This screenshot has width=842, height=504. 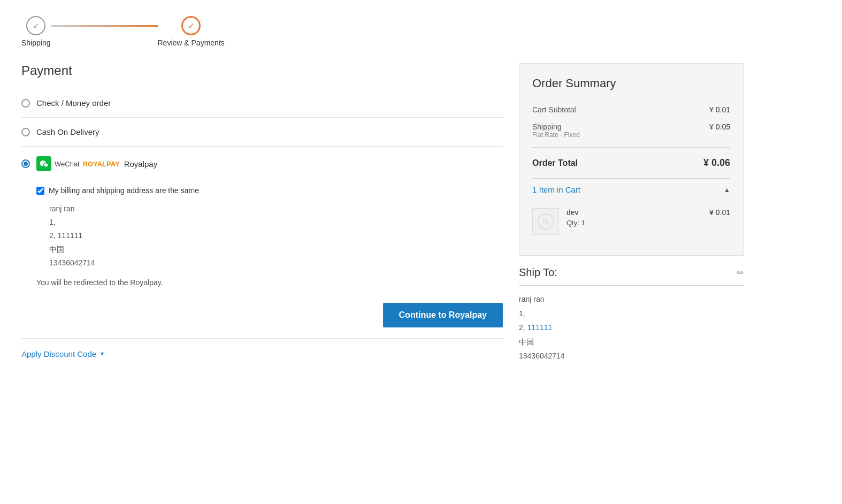 What do you see at coordinates (631, 189) in the screenshot?
I see `item-cart-row: 1 Item in Cart ▲` at bounding box center [631, 189].